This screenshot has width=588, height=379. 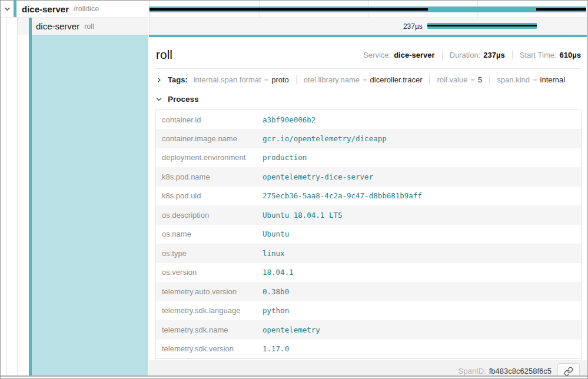 What do you see at coordinates (89, 26) in the screenshot?
I see `operation-name: roll` at bounding box center [89, 26].